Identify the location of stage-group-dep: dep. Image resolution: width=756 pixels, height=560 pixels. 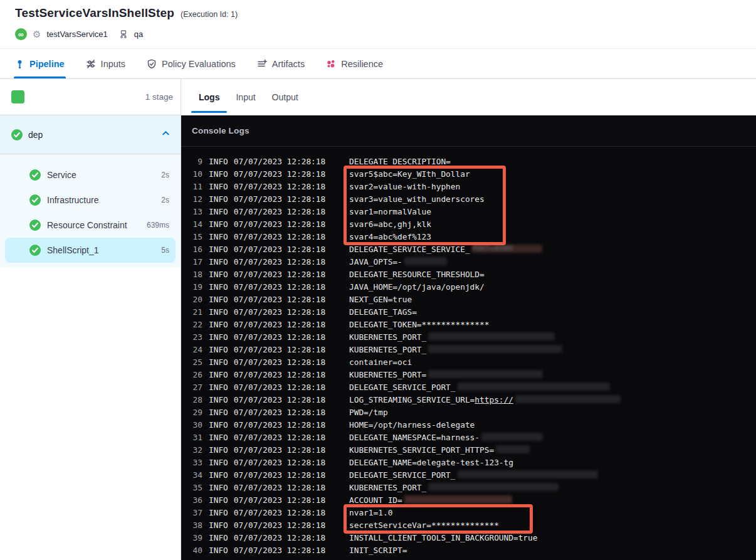
(90, 135).